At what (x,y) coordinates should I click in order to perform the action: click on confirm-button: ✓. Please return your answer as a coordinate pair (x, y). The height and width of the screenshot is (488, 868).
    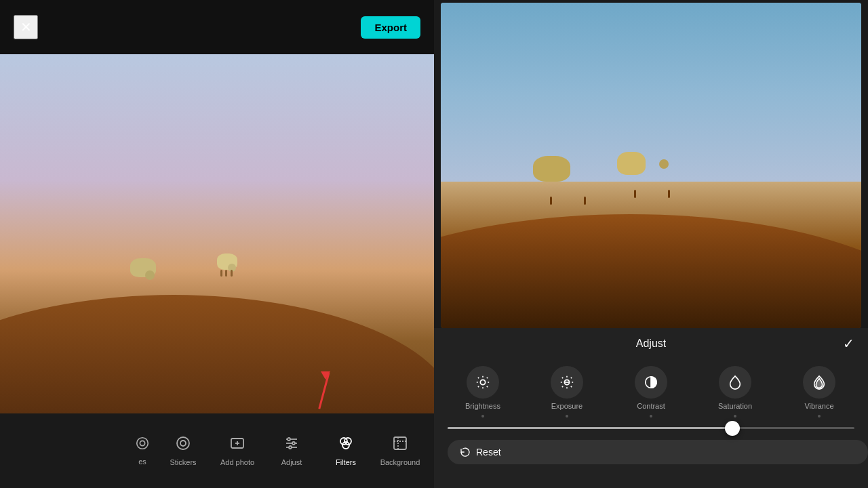
    Looking at the image, I should click on (849, 344).